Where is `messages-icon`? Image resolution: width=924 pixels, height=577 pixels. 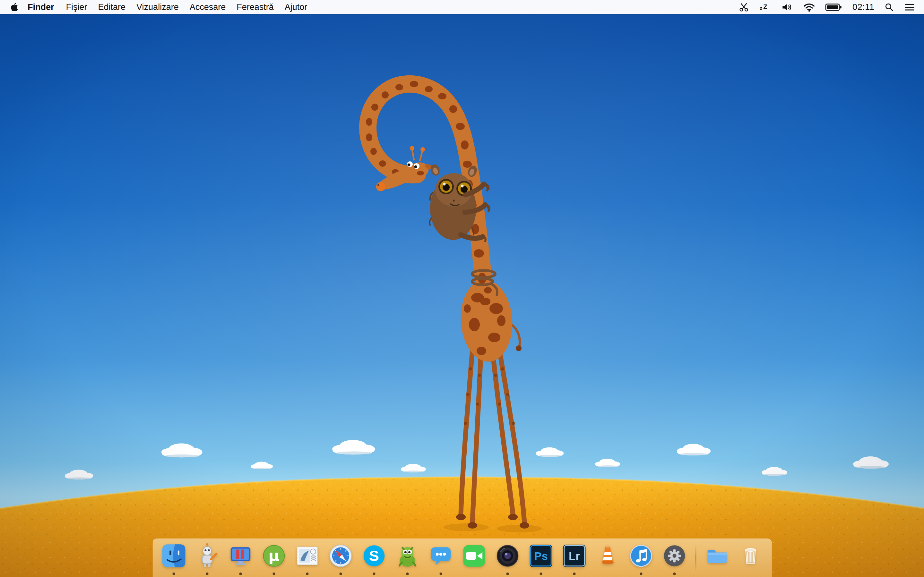 messages-icon is located at coordinates (441, 559).